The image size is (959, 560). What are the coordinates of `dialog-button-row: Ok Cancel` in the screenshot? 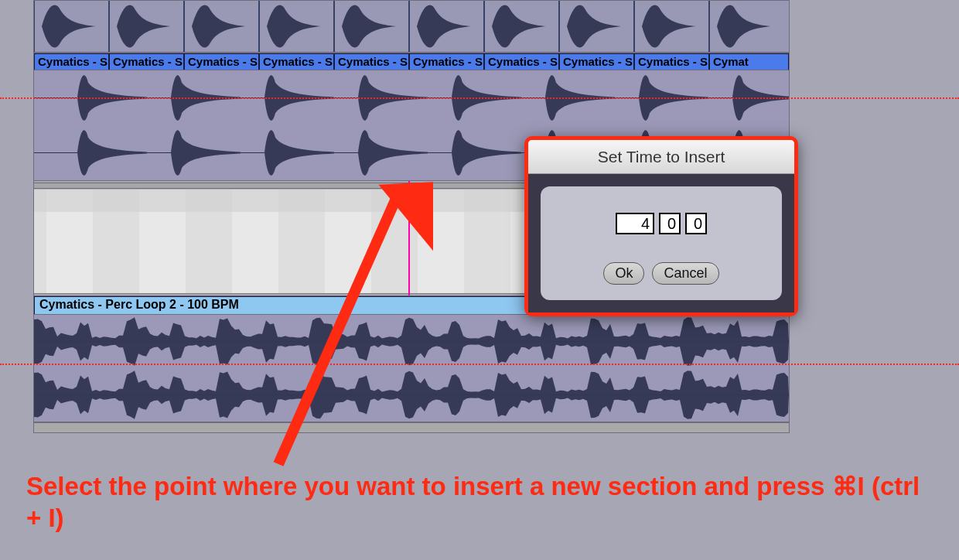 It's located at (661, 274).